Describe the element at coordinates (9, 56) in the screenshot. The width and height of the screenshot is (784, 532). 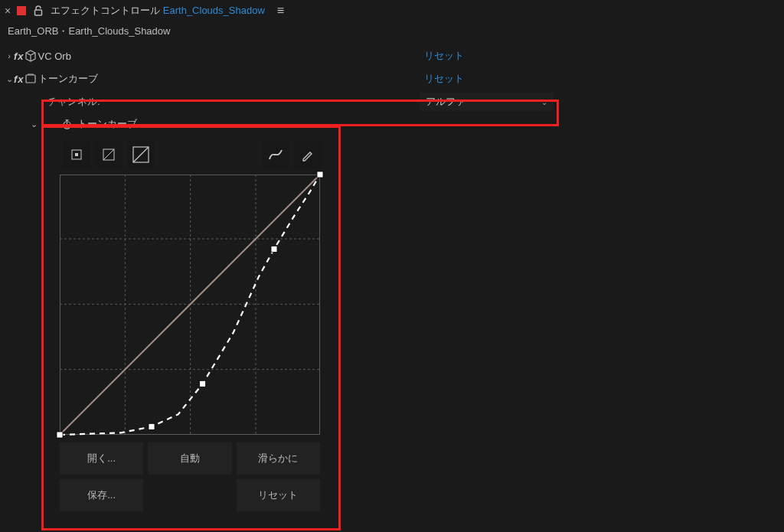
I see `expand-caret: ›` at that location.